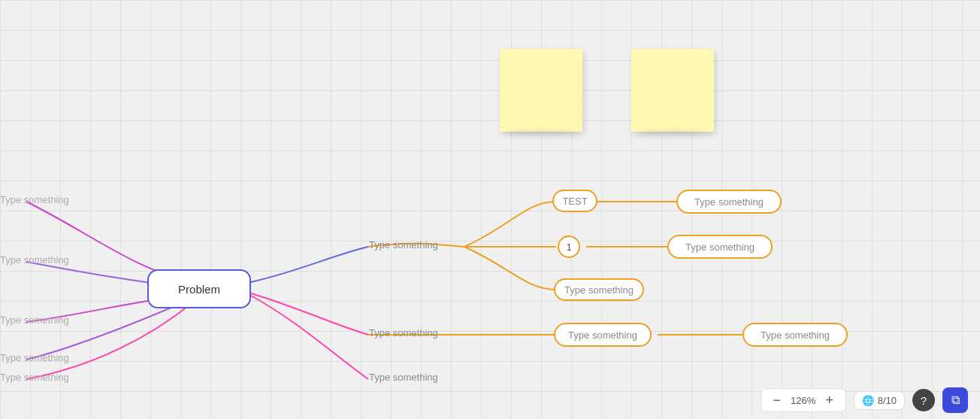  What do you see at coordinates (795, 335) in the screenshot?
I see `node-bottom-right: Type something` at bounding box center [795, 335].